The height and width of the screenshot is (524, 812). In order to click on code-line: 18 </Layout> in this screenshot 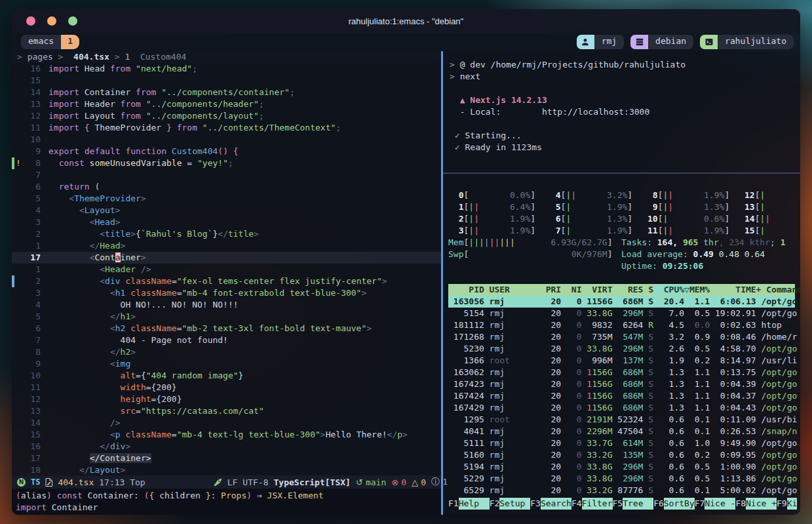, I will do `click(227, 470)`.